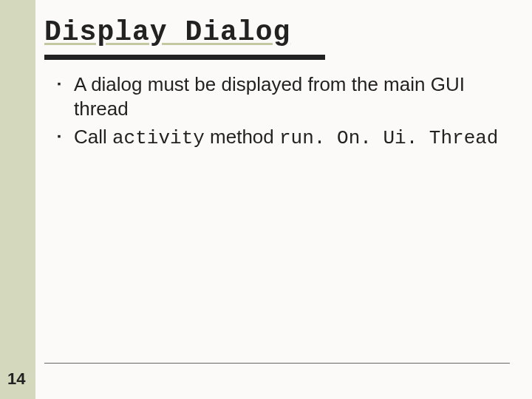 The image size is (532, 399). I want to click on sidebar-accent, so click(18, 200).